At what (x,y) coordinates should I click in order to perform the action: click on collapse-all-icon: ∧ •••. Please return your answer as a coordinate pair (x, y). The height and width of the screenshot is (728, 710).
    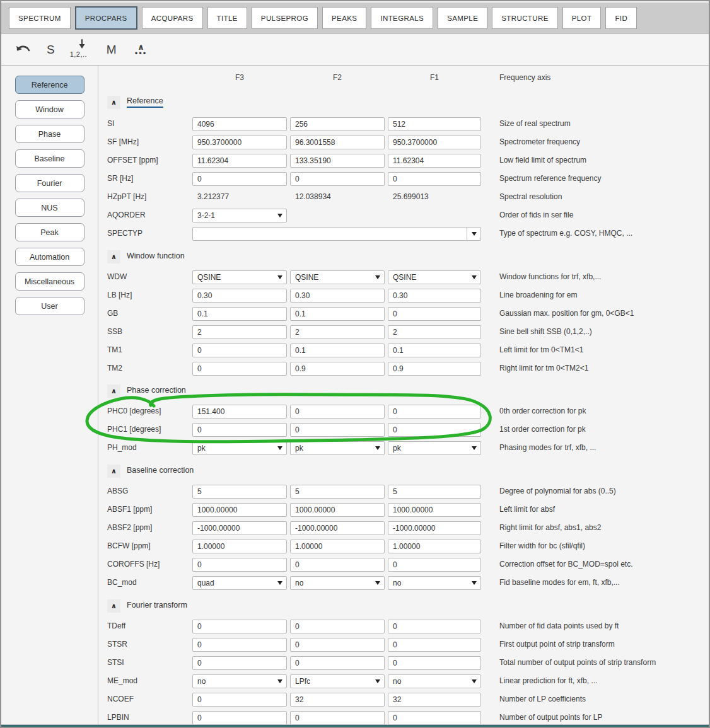
    Looking at the image, I should click on (141, 50).